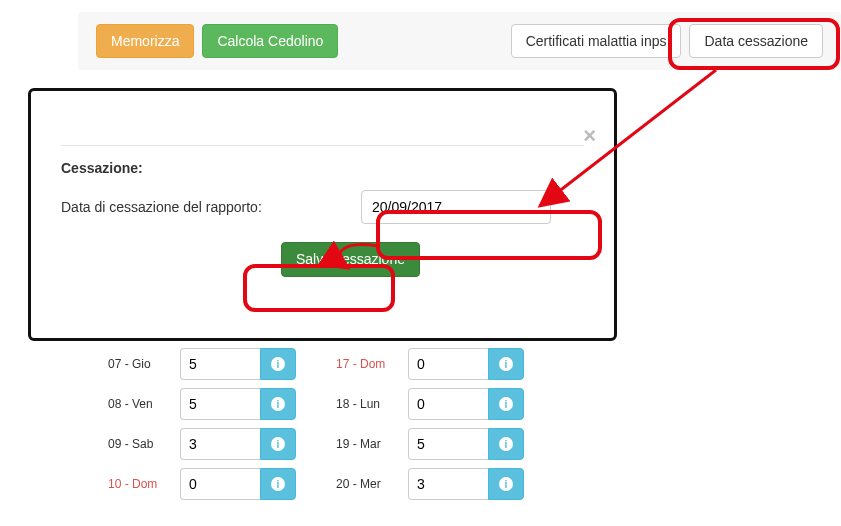  Describe the element at coordinates (596, 42) in the screenshot. I see `certificati-malattia-button: Certificati malattia inps` at that location.